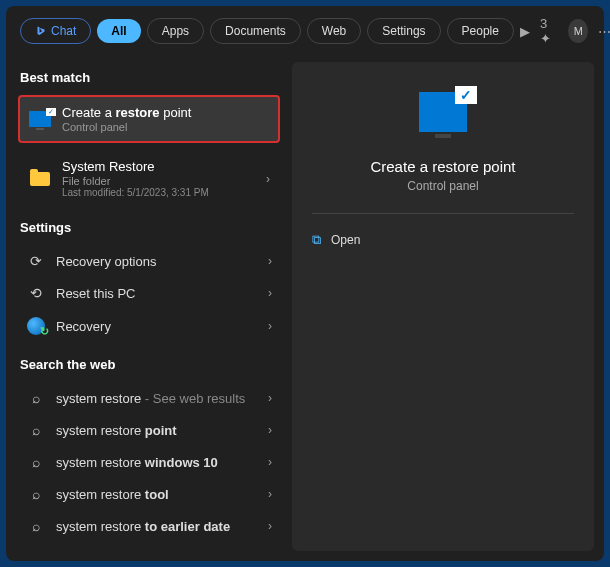 This screenshot has height=567, width=610. What do you see at coordinates (157, 526) in the screenshot?
I see `item-label: system restore to earlier date` at bounding box center [157, 526].